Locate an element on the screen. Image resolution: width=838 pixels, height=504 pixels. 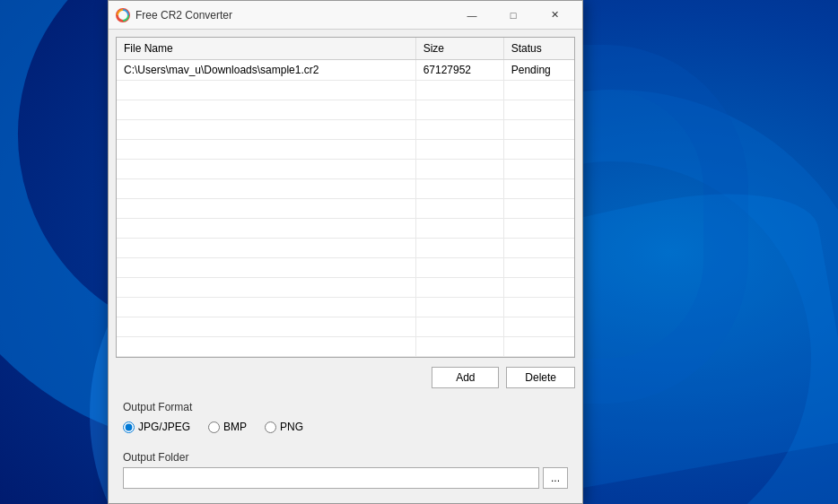
output-folder-section: Output Folder ... is located at coordinates (345, 470).